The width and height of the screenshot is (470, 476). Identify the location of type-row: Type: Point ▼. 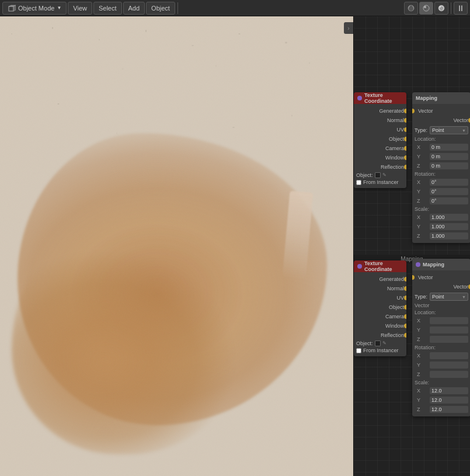
(441, 130).